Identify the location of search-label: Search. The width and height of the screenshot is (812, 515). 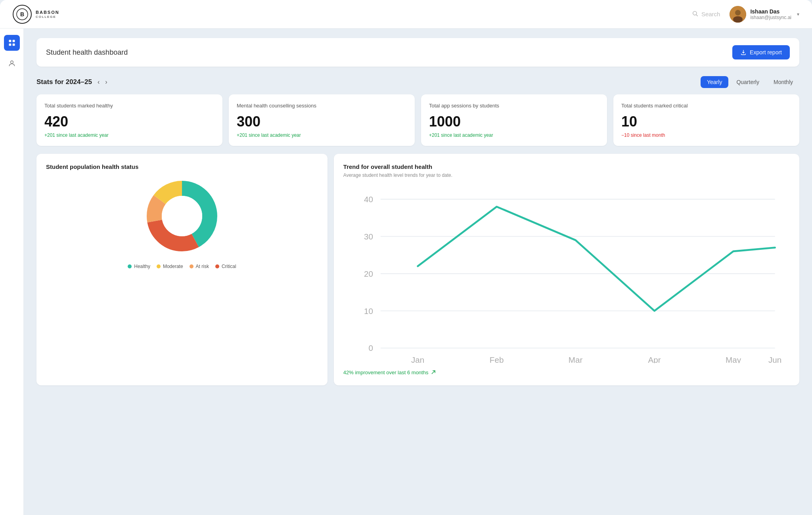
(711, 14).